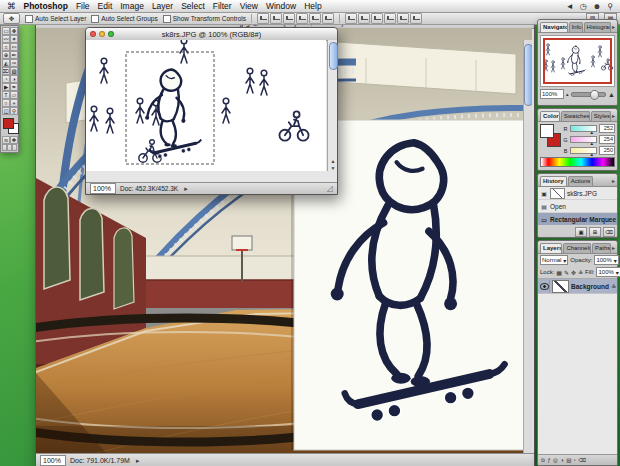 This screenshot has height=466, width=620. Describe the element at coordinates (6, 111) in the screenshot. I see `hand-tool: ◫` at that location.